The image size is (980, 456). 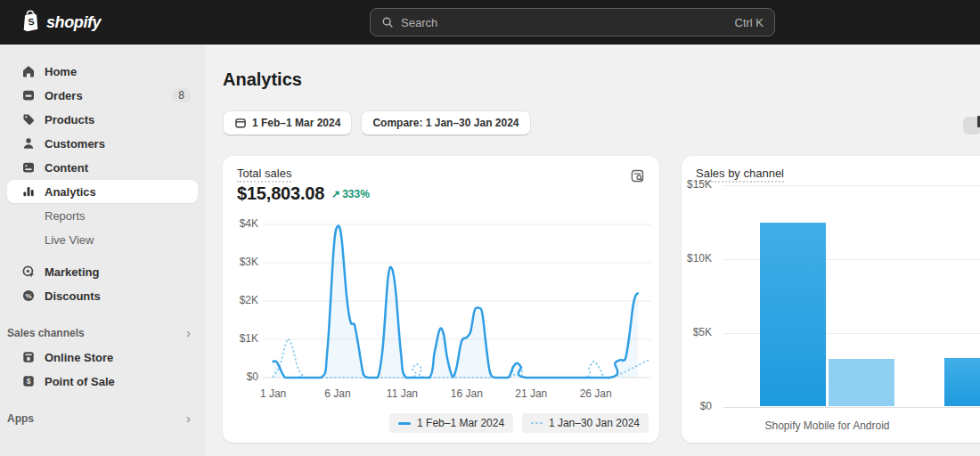 What do you see at coordinates (102, 296) in the screenshot?
I see `sidebar-item-discounts: %Discounts` at bounding box center [102, 296].